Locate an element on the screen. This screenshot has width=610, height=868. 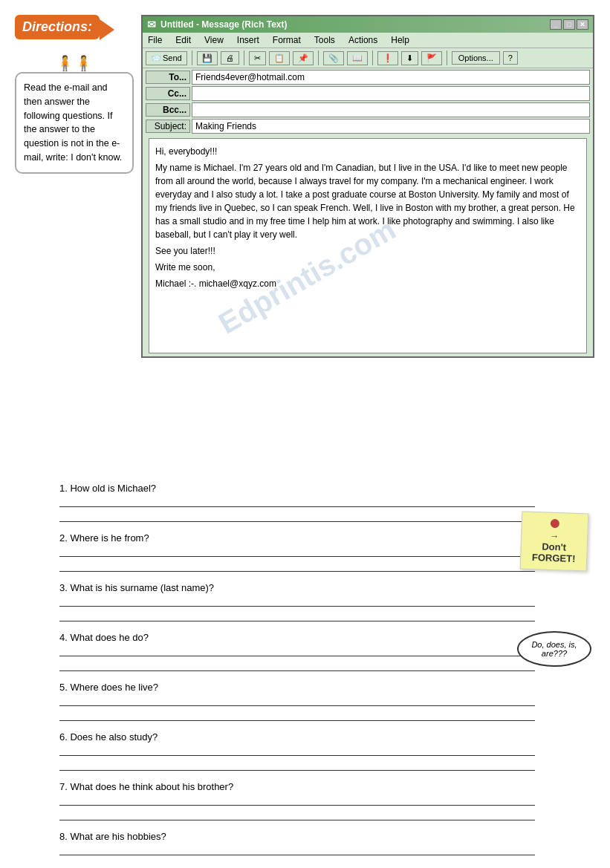
cut-button: ✂ is located at coordinates (257, 58).